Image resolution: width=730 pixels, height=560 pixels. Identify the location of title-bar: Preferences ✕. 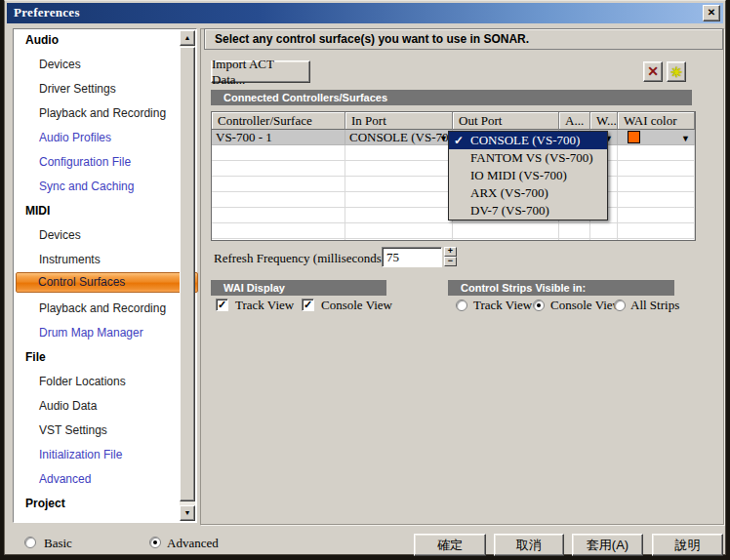
(365, 14).